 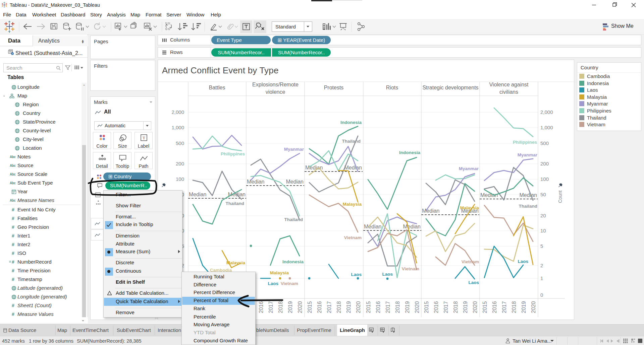 What do you see at coordinates (276, 92) in the screenshot?
I see `svg-text: violence` at bounding box center [276, 92].